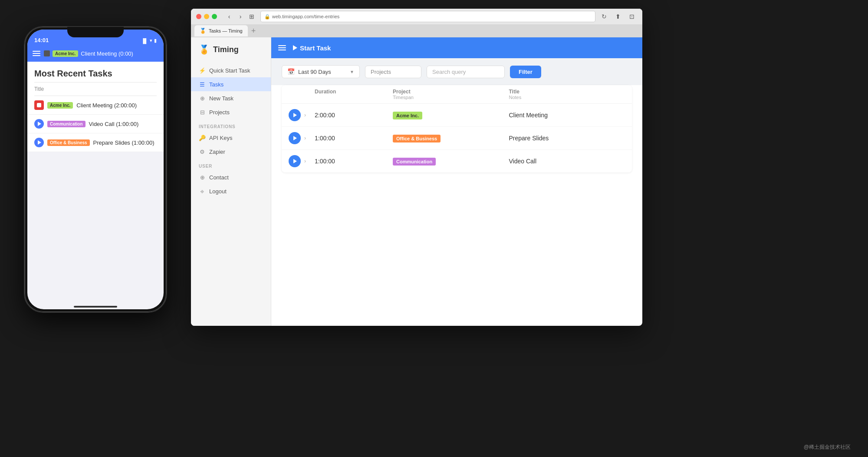  I want to click on browser-tab-bar: 🏅 Tasks — Timing +, so click(417, 31).